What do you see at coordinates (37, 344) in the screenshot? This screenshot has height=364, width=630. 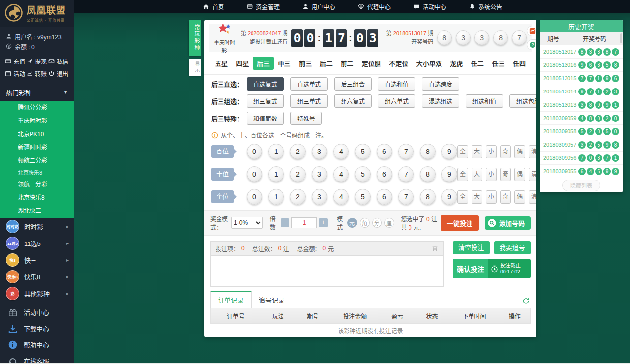 I see `footer-帮助中心: 帮助中心` at bounding box center [37, 344].